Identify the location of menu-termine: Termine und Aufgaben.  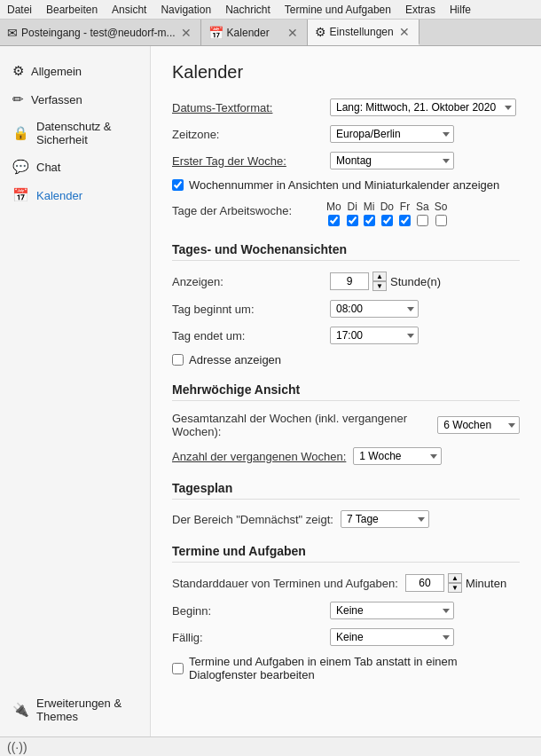
(338, 10).